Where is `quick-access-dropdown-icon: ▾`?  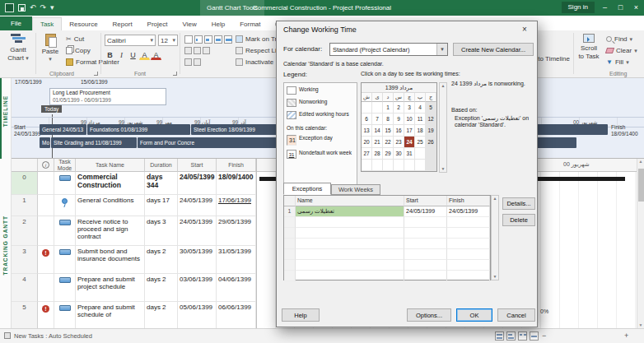
quick-access-dropdown-icon: ▾ is located at coordinates (53, 8).